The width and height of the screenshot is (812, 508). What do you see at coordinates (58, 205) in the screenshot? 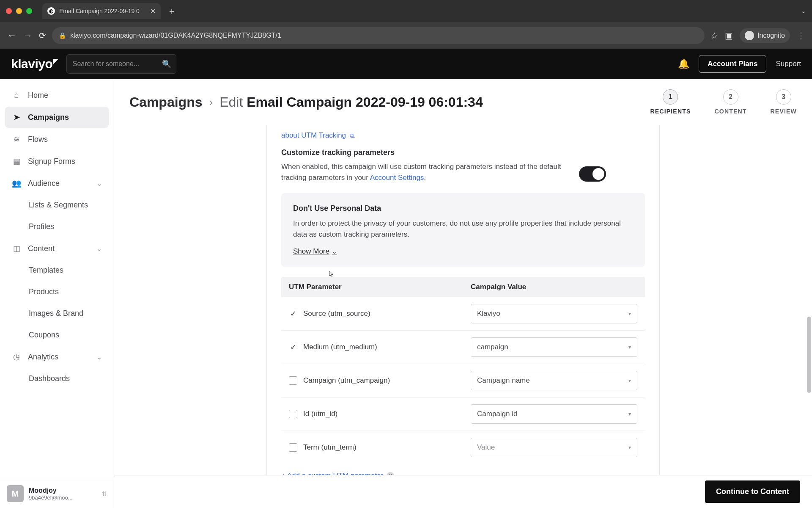
I see `sidebar-item-label: Lists & Segments` at bounding box center [58, 205].